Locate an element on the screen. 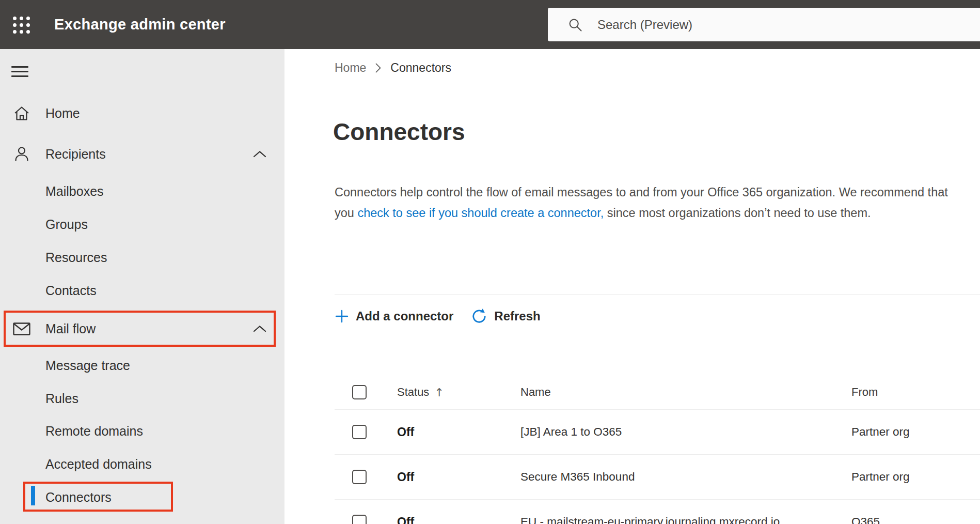  table-row: Off EU - mailstream-eu-primary.journalin… is located at coordinates (657, 512).